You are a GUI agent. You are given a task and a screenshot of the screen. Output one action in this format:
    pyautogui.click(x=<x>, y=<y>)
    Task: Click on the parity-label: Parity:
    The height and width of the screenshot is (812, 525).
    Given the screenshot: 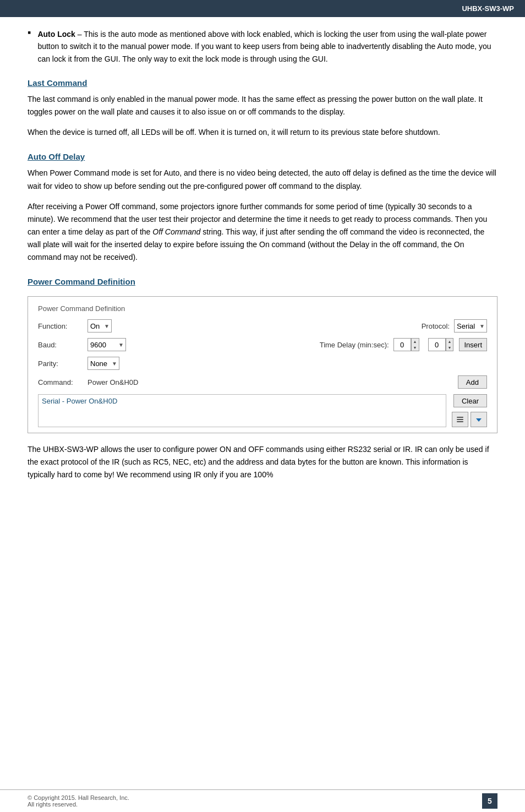 What is the action you would take?
    pyautogui.click(x=63, y=363)
    